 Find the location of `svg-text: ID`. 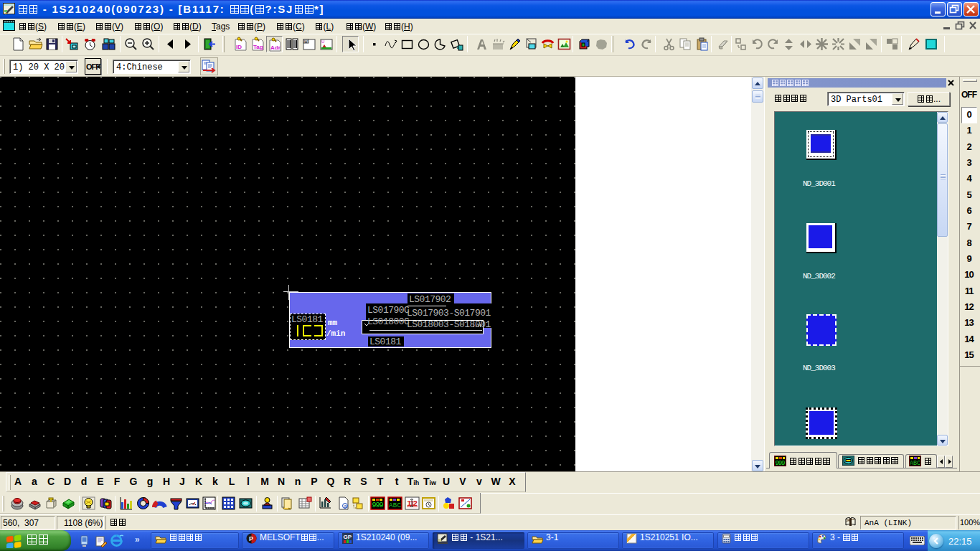

svg-text: ID is located at coordinates (239, 47).